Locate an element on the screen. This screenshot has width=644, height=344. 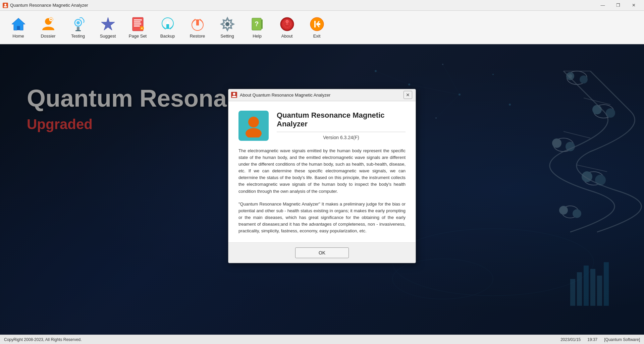
dialog-header-row: Quantum Resonance Magnetic Analyzer Vers… is located at coordinates (322, 126).